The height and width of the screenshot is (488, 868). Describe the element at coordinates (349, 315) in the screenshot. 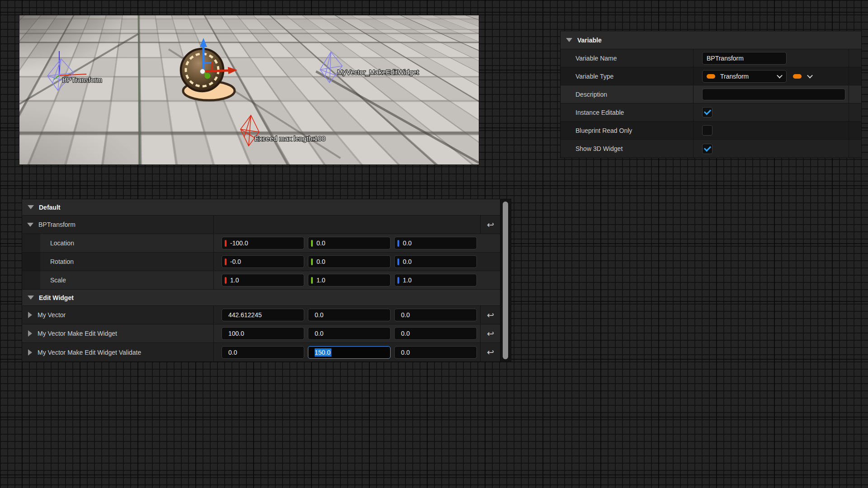

I see `my-vector-y-input: 0.0` at that location.